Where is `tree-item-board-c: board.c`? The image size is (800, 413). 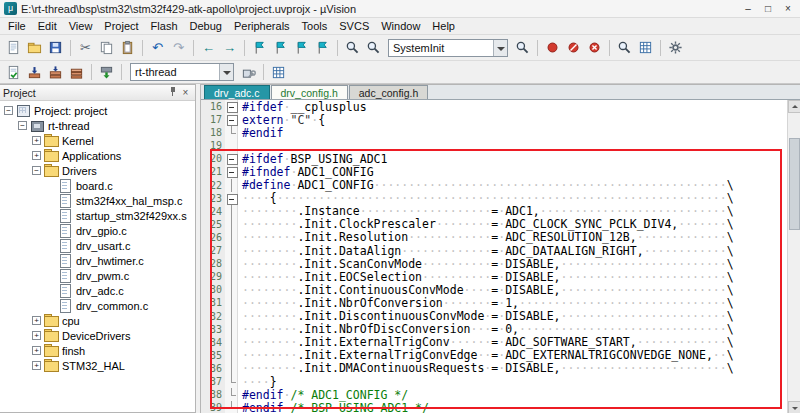 tree-item-board-c: board.c is located at coordinates (98, 186).